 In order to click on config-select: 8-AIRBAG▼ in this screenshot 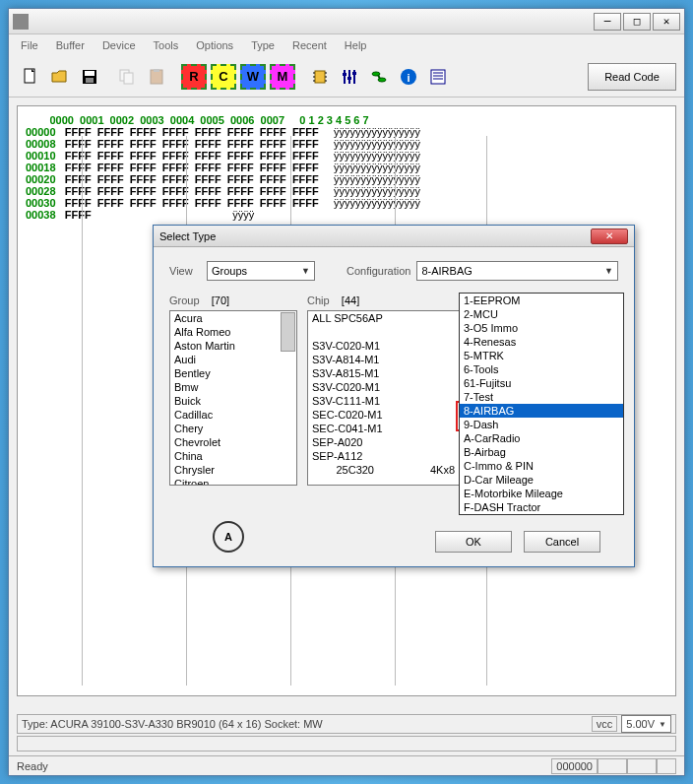, I will do `click(518, 271)`.